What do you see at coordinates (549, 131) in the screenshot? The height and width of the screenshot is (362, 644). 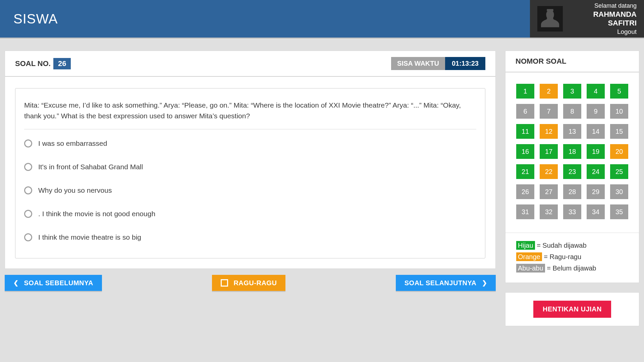 I see `question-nav-cell: 12` at bounding box center [549, 131].